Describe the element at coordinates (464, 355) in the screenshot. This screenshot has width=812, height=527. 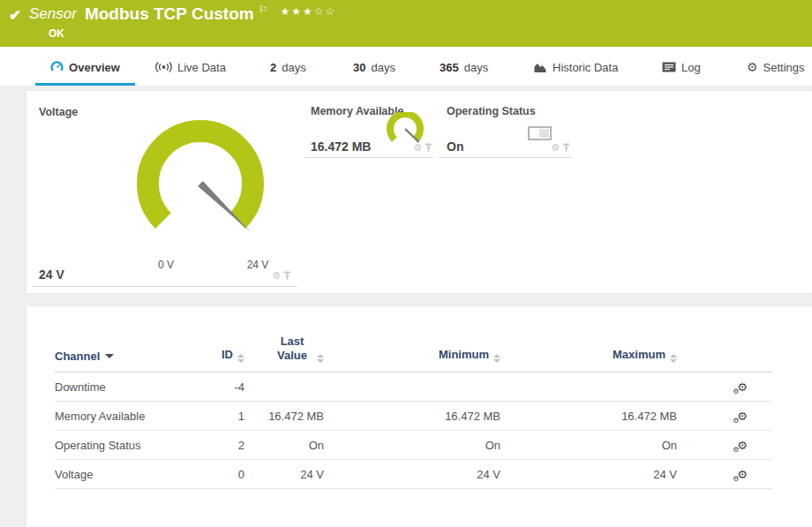
I see `minimum-header-label: Minimum` at that location.